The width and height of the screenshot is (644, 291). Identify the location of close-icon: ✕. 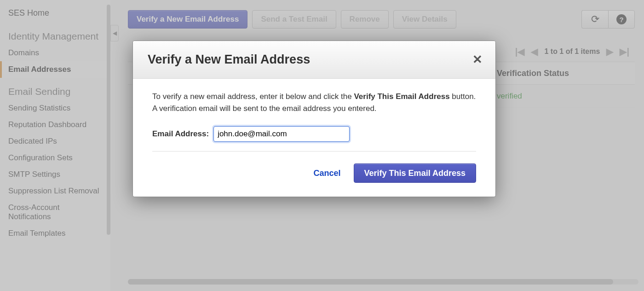
(477, 59).